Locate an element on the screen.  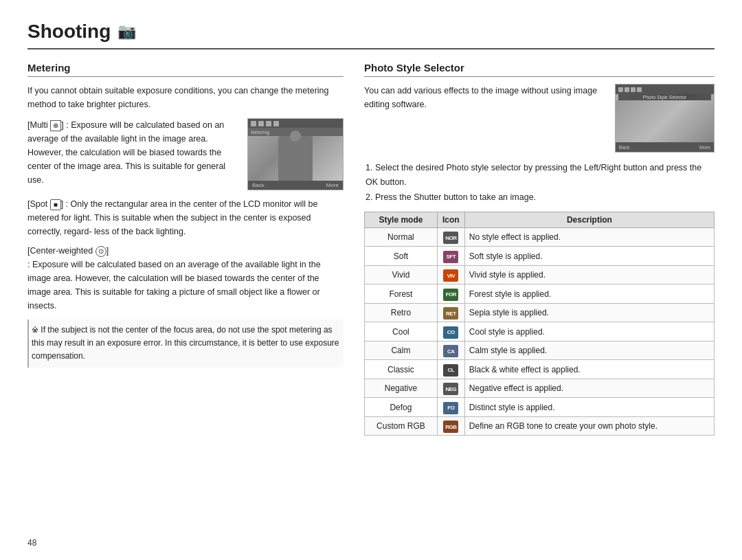
photo-style-intro-text: You can add various effects to the image… is located at coordinates (485, 118).